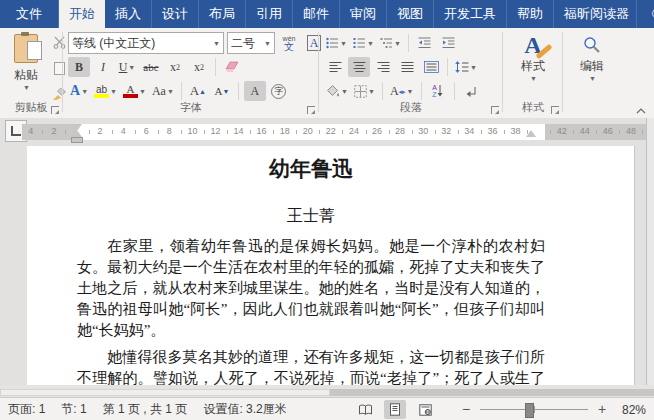 The width and height of the screenshot is (654, 420). I want to click on character-scaling-button: A◂▸▼, so click(402, 91).